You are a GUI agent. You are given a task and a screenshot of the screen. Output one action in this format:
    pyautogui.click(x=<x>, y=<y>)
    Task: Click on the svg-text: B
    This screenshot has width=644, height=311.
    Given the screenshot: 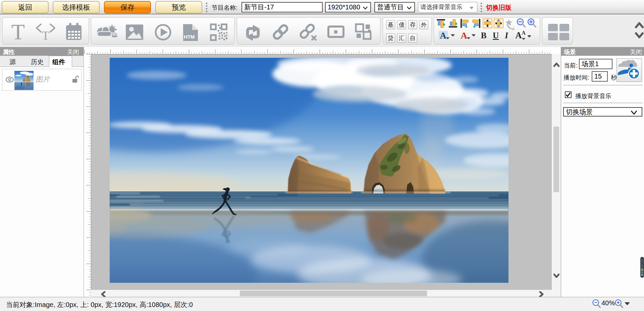 What is the action you would take?
    pyautogui.click(x=484, y=36)
    